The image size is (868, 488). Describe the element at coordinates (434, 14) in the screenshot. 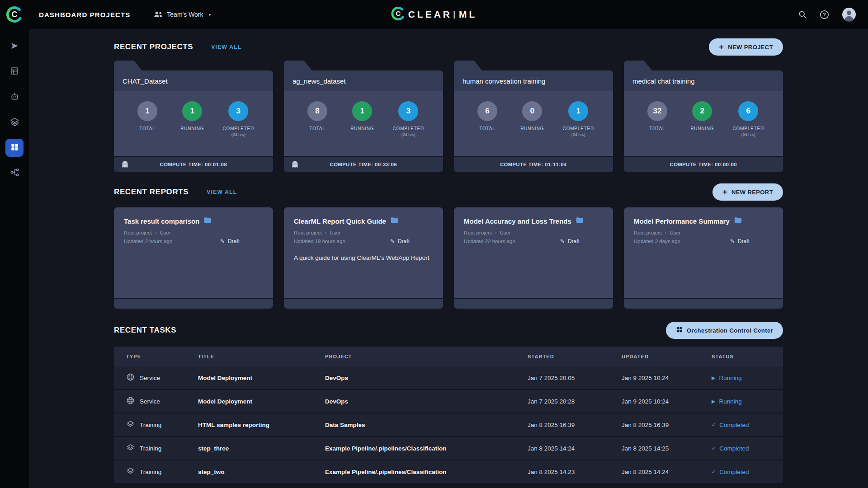

I see `top-bar: C DASHBOARD PROJECTS Team's Work ▾ C CLE…` at that location.